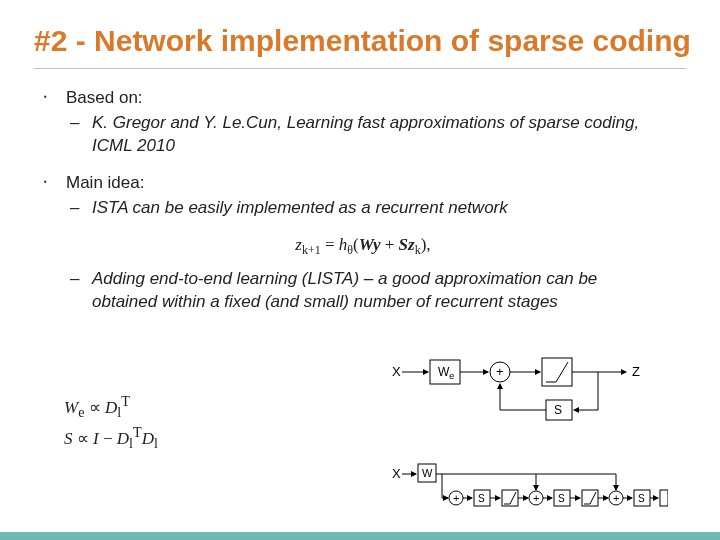  What do you see at coordinates (500, 372) in the screenshot?
I see `diag-plus-top: +` at bounding box center [500, 372].